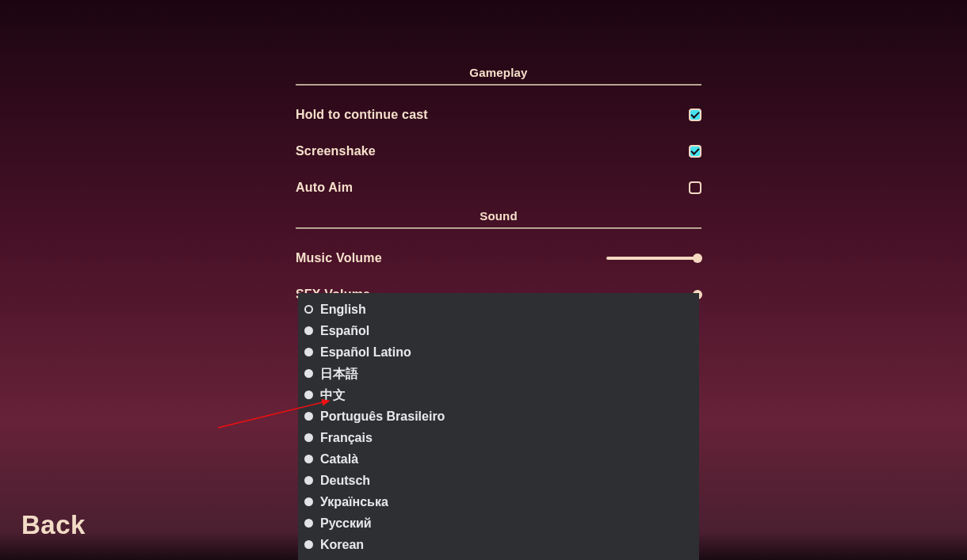 This screenshot has width=967, height=560. What do you see at coordinates (695, 115) in the screenshot?
I see `checkbox-hold-to-continue-cast` at bounding box center [695, 115].